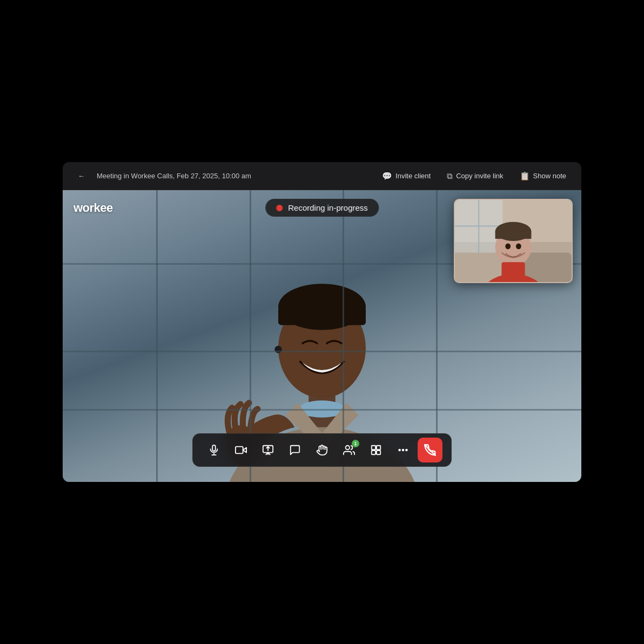  What do you see at coordinates (406, 176) in the screenshot?
I see `invite-client-button: 💬 Invite client` at bounding box center [406, 176].